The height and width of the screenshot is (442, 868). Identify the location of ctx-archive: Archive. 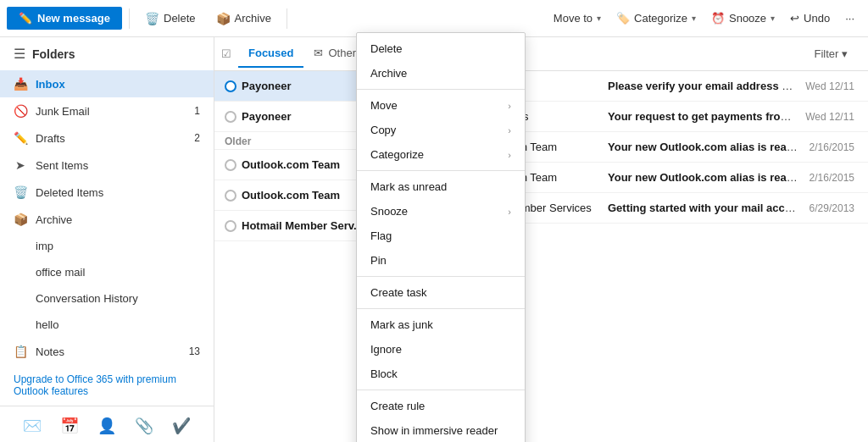
(441, 73).